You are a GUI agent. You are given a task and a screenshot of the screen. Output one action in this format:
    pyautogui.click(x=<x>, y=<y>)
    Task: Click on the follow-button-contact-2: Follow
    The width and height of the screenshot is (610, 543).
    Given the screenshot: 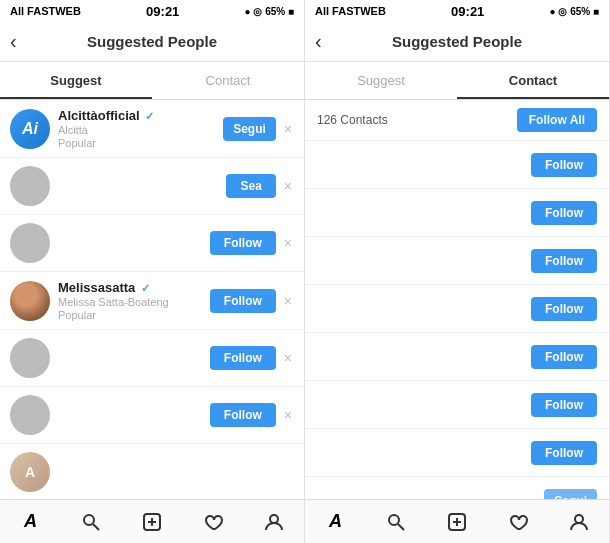 What is the action you would take?
    pyautogui.click(x=564, y=213)
    